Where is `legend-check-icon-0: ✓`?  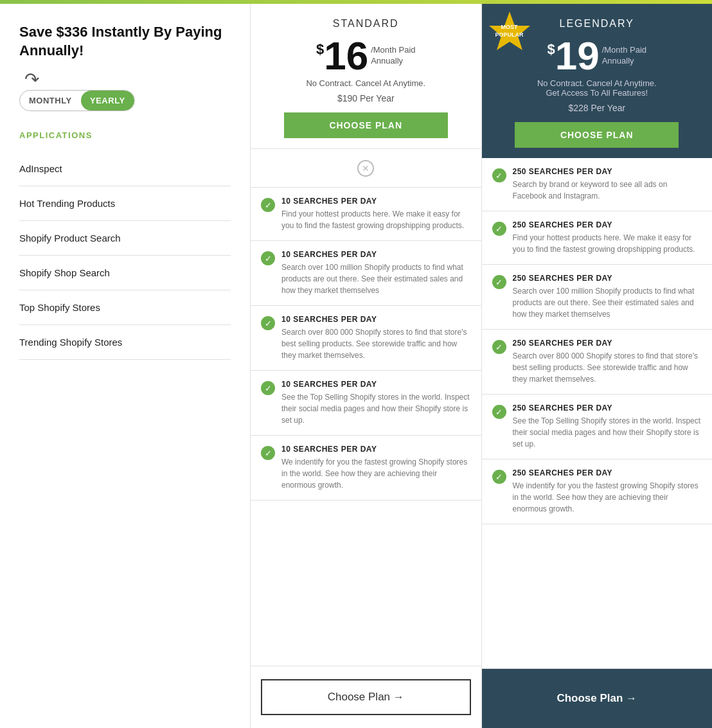 legend-check-icon-0: ✓ is located at coordinates (499, 175).